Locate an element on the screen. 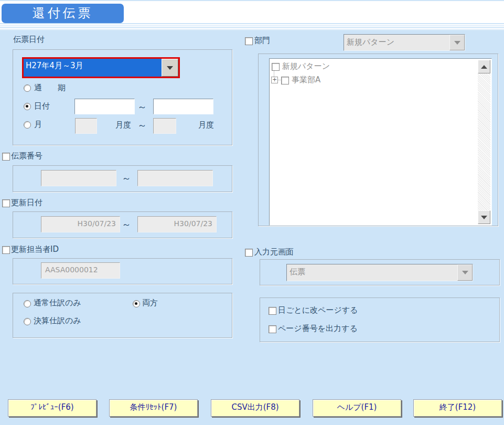 The image size is (504, 425). tree-scrollbar is located at coordinates (484, 142).